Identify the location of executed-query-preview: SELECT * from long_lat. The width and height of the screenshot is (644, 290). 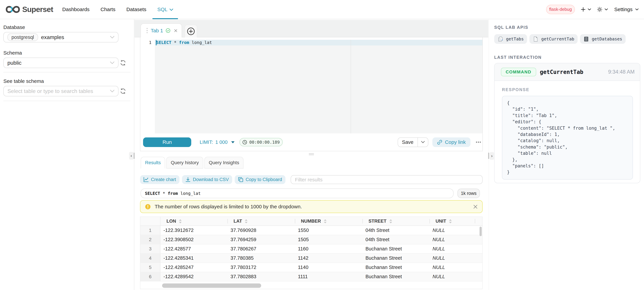
(297, 193).